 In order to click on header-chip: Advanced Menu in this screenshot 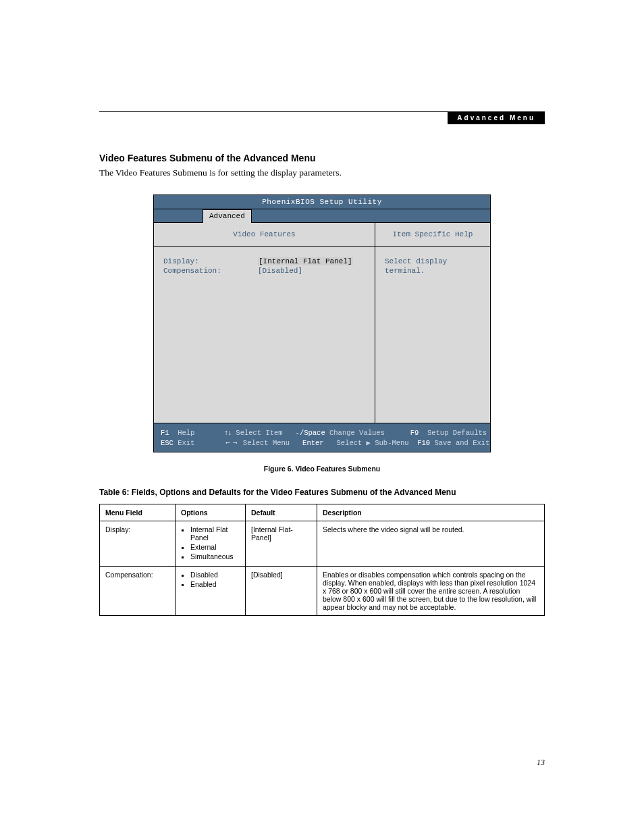, I will do `click(496, 118)`.